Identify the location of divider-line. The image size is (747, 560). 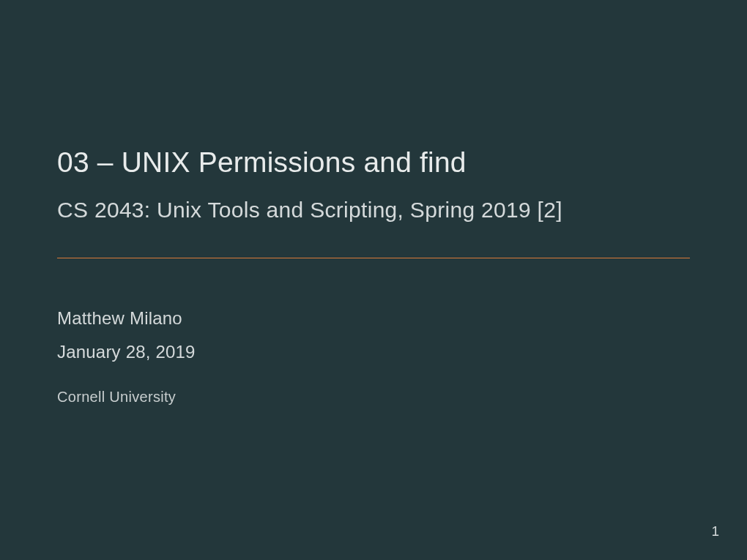
(374, 258).